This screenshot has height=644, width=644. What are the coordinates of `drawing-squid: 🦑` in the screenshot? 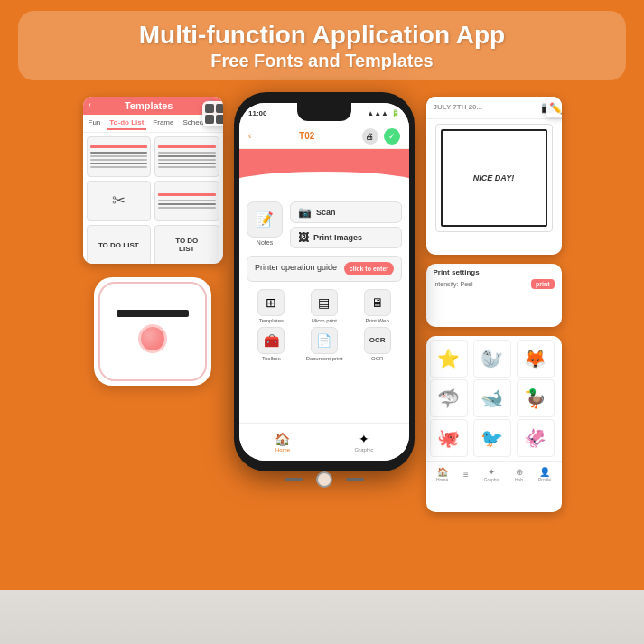 It's located at (536, 438).